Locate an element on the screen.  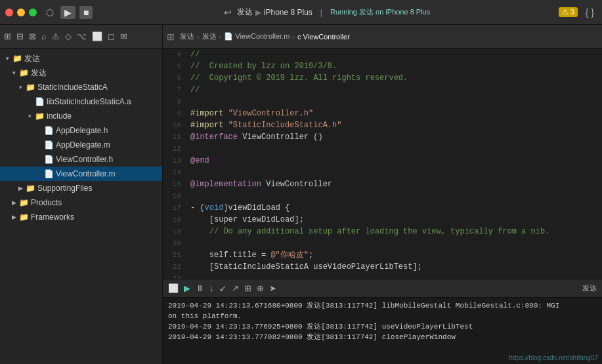
tree-item-viewcontroller-h: 📄 ViewController.h is located at coordinates (81, 159).